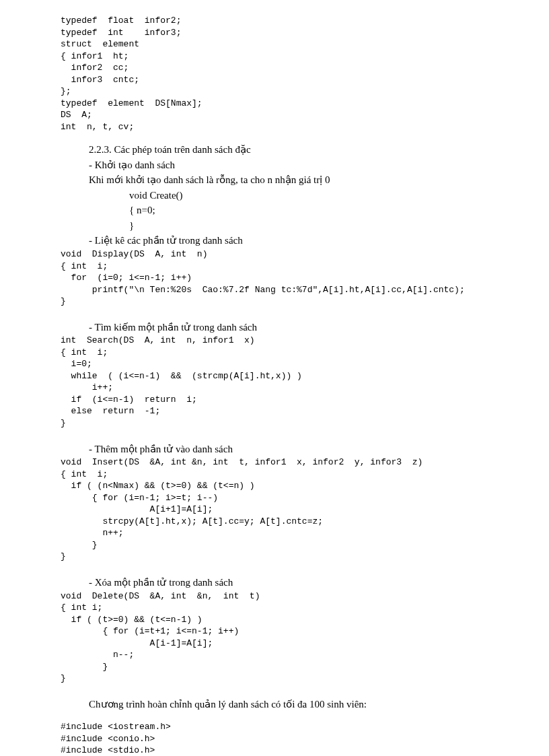  I want to click on heading-tim-kiem: - Tìm kiếm một phần tử trong danh sách, so click(274, 327).